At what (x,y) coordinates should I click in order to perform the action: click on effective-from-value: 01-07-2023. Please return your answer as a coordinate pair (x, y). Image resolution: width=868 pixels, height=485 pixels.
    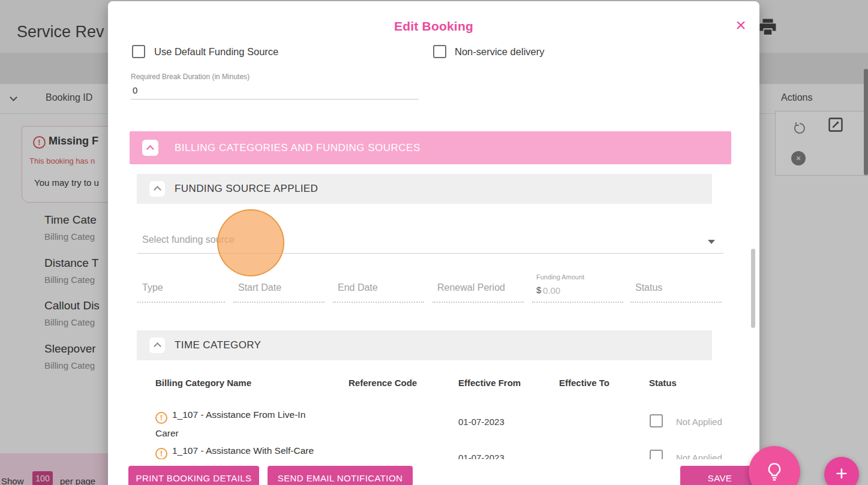
    Looking at the image, I should click on (481, 422).